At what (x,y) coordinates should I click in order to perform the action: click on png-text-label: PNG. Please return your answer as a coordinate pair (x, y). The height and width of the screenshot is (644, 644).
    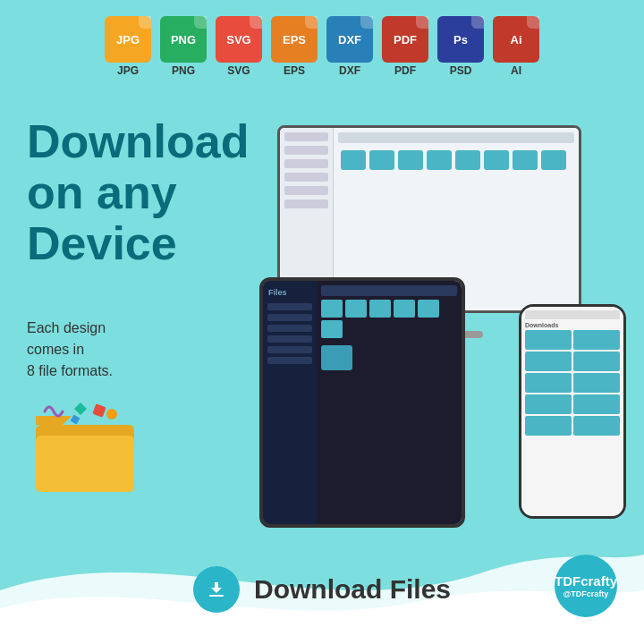
    Looking at the image, I should click on (183, 71).